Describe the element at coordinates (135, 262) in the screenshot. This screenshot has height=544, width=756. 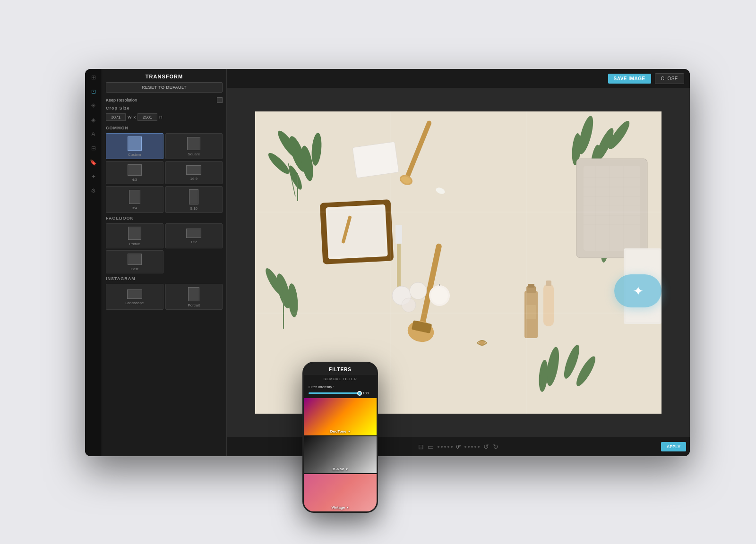
I see `crop-option-fb-post: Post` at that location.